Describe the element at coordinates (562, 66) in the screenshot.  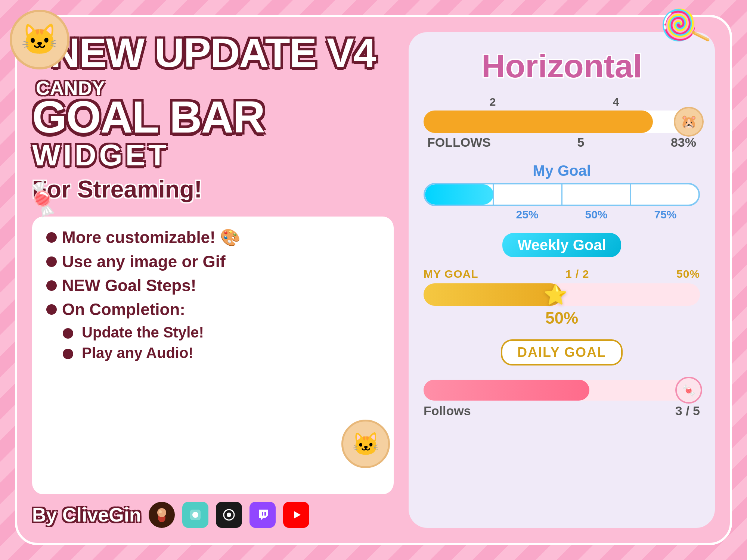
I see `horizontal-title: Horizontal` at that location.